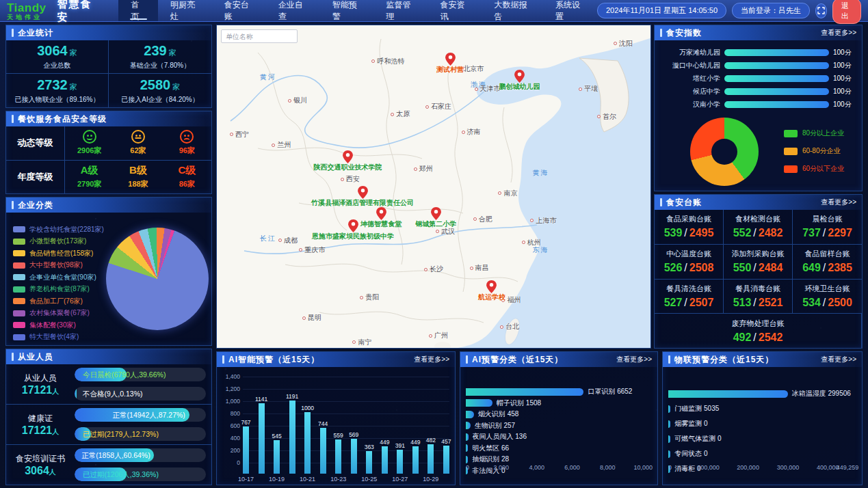  What do you see at coordinates (157, 279) in the screenshot?
I see `enterprise-category-pie-chart` at bounding box center [157, 279].